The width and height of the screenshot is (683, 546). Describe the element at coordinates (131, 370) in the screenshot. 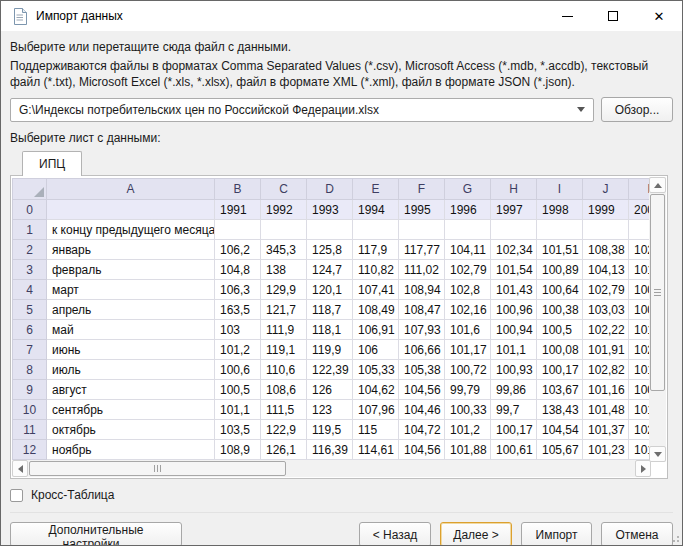

I see `table-cell: июль` at that location.